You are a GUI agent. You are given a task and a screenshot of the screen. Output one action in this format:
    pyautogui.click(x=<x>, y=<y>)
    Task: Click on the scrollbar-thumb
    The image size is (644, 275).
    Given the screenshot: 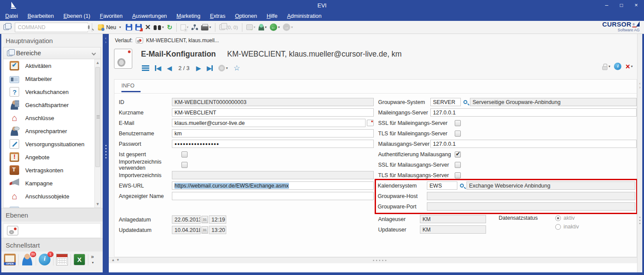 What is the action you would take?
    pyautogui.click(x=97, y=117)
    